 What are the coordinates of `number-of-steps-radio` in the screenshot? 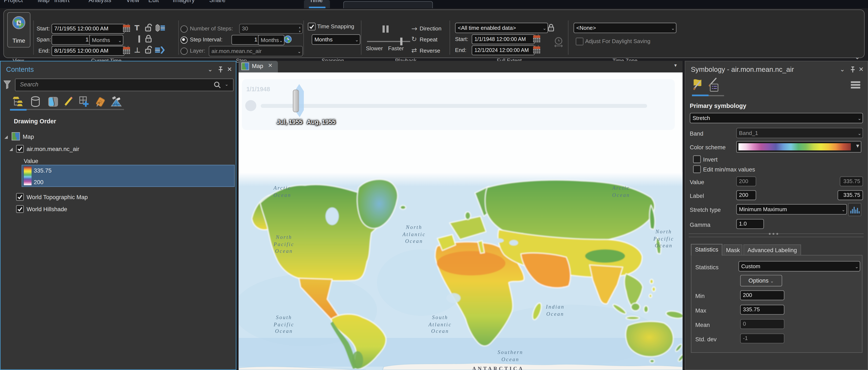 It's located at (184, 29).